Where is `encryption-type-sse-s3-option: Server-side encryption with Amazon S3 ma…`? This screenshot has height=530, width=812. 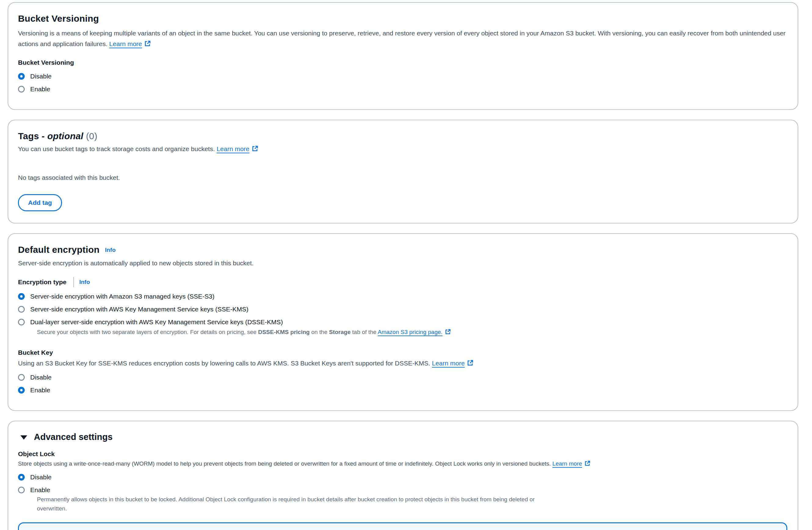 encryption-type-sse-s3-option: Server-side encryption with Amazon S3 ma… is located at coordinates (403, 296).